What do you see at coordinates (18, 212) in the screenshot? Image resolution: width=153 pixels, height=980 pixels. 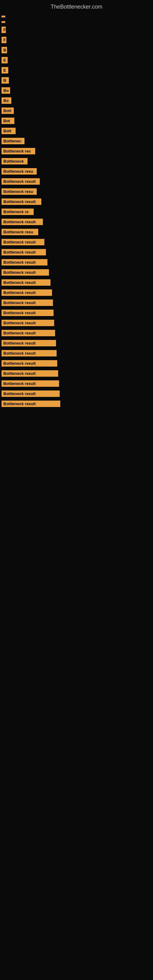 I see `bar-label: Bottleneck re` at bounding box center [18, 212].